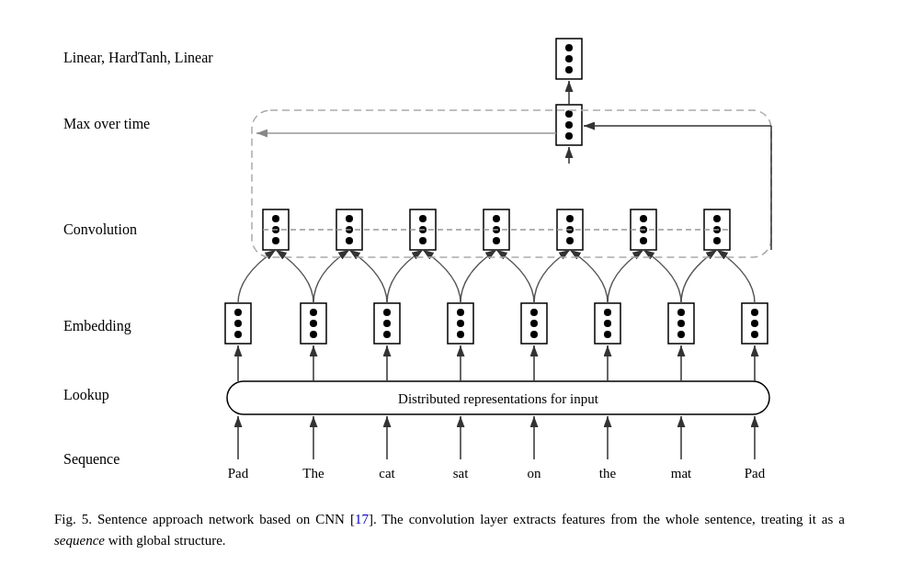 The image size is (899, 588). Describe the element at coordinates (756, 473) in the screenshot. I see `word-pad2: Pad` at that location.